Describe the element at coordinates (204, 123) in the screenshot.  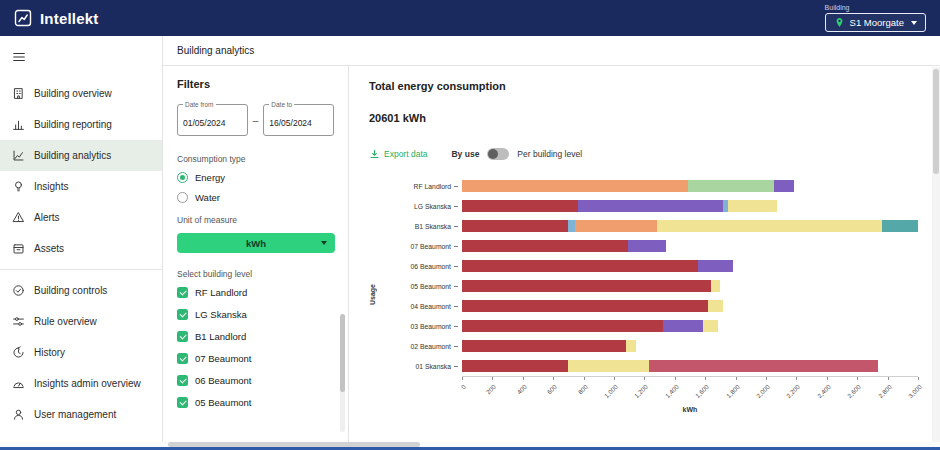
I see `date-from-value: 01/05/2024` at that location.